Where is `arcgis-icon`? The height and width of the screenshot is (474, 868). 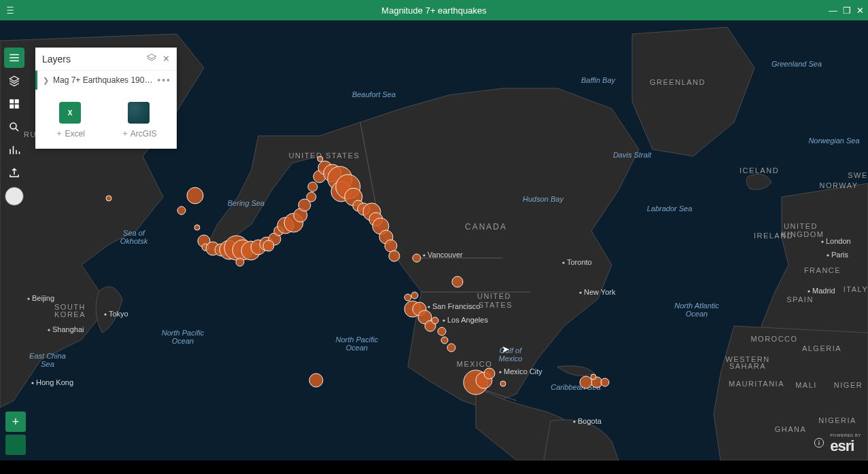
arcgis-icon is located at coordinates (139, 113).